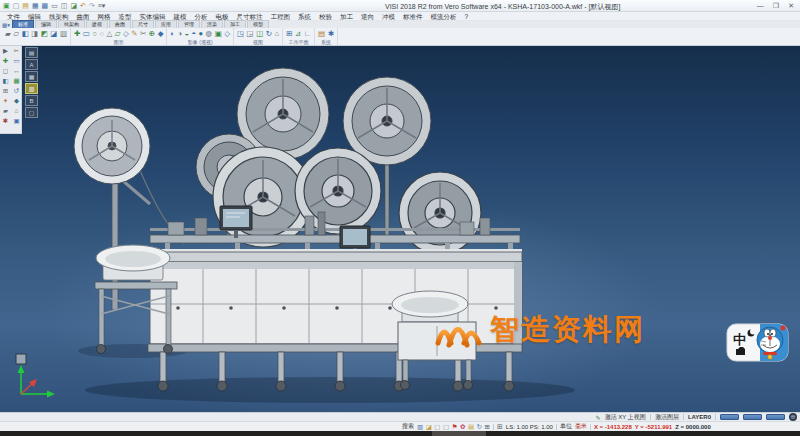  Describe the element at coordinates (16, 91) in the screenshot. I see `rotate-tool-icon: ↺` at that location.